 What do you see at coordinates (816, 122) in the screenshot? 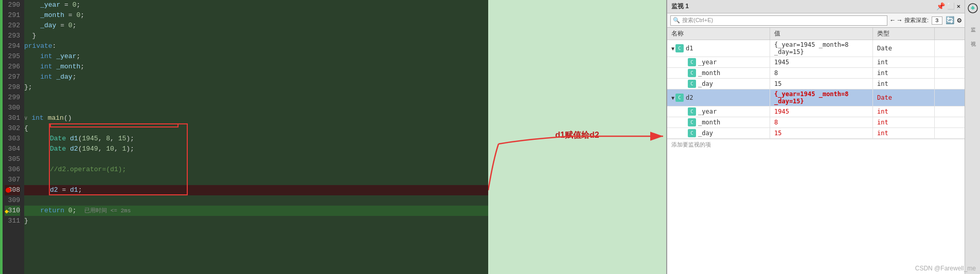
I see `watch-row-d2-month: C _month 8 int` at bounding box center [816, 122].